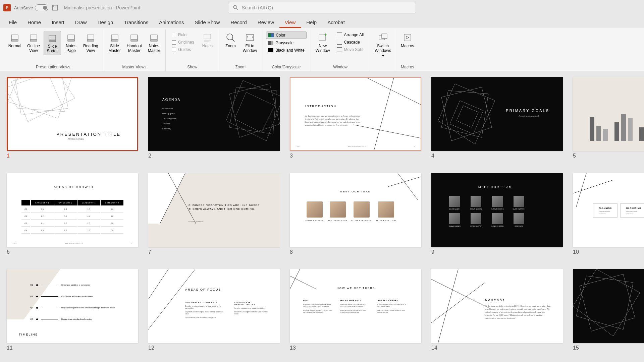 Image resolution: width=644 pixels, height=362 pixels. I want to click on macros-button: Macros, so click(408, 40).